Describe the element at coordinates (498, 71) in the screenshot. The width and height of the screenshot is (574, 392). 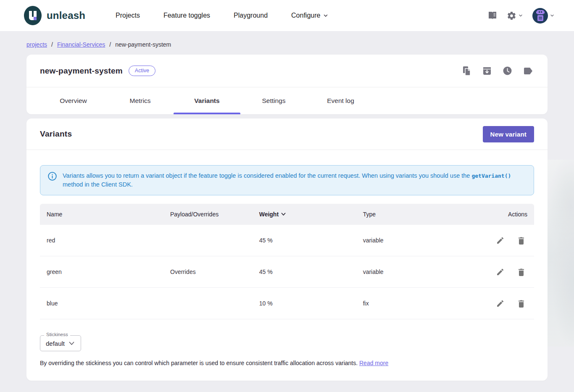
I see `feature-actions` at that location.